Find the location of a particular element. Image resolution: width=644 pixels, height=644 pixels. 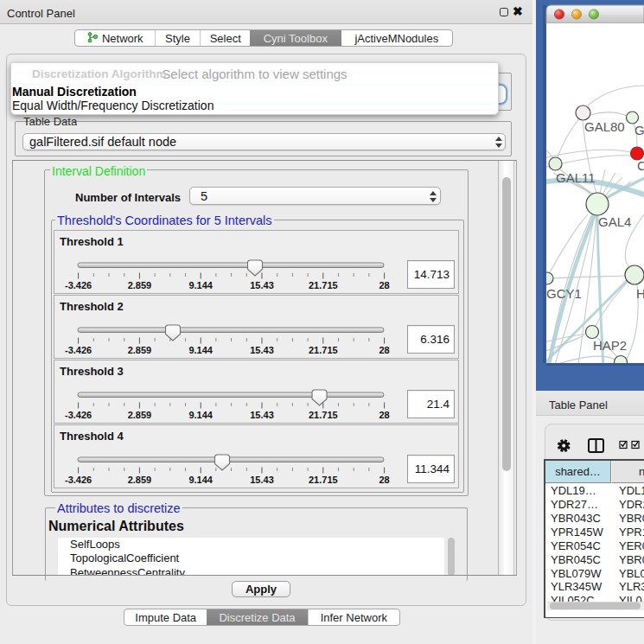

svg-text: GAL80 is located at coordinates (605, 126).